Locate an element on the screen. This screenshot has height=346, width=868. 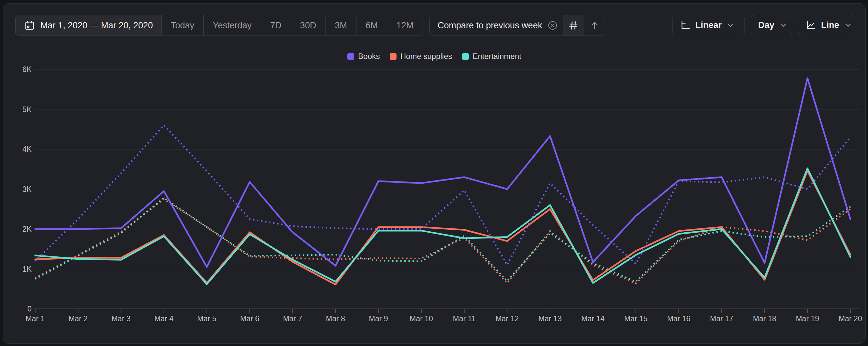
scale-dropdown: Linear is located at coordinates (708, 25).